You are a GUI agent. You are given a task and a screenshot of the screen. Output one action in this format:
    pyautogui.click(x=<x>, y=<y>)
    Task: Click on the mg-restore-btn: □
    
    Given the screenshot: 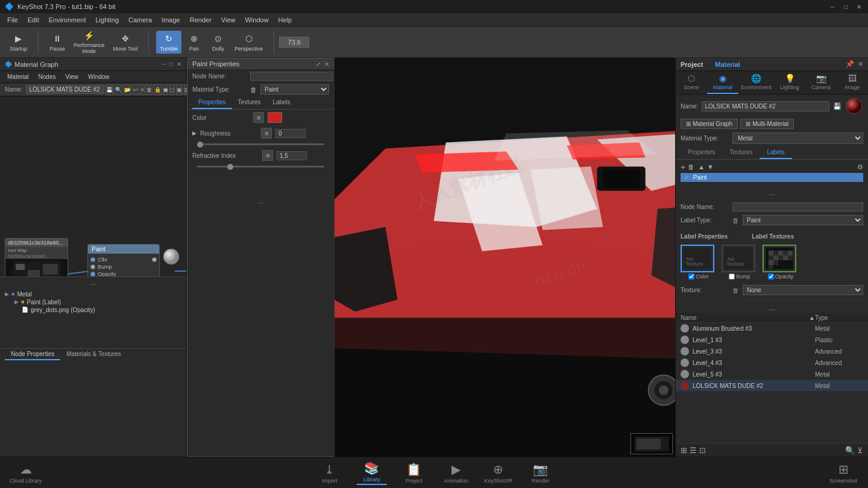 What is the action you would take?
    pyautogui.click(x=171, y=64)
    